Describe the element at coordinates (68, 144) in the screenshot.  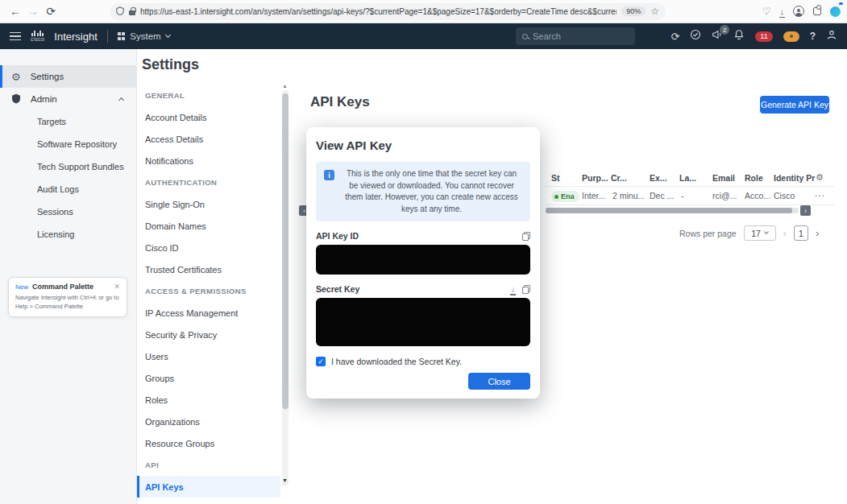
I see `sidebar-item-software-repository: Software Repository` at that location.